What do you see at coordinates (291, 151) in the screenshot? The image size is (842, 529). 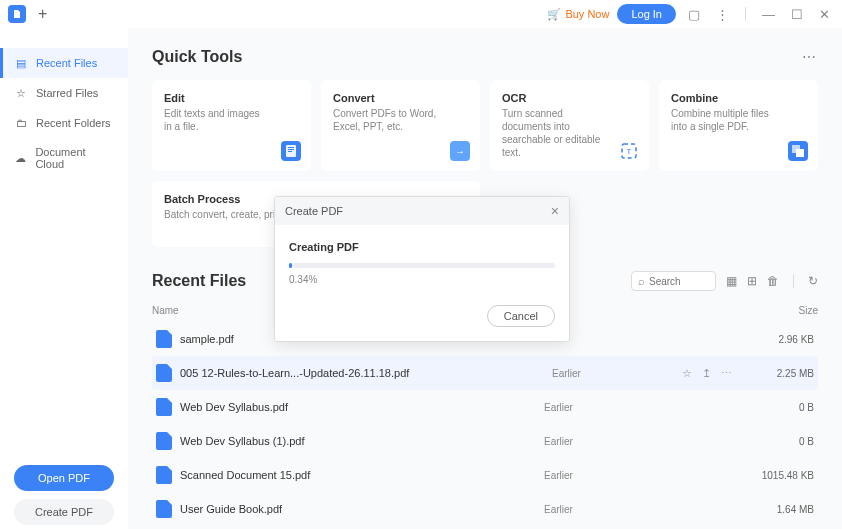 I see `edit-icon` at bounding box center [291, 151].